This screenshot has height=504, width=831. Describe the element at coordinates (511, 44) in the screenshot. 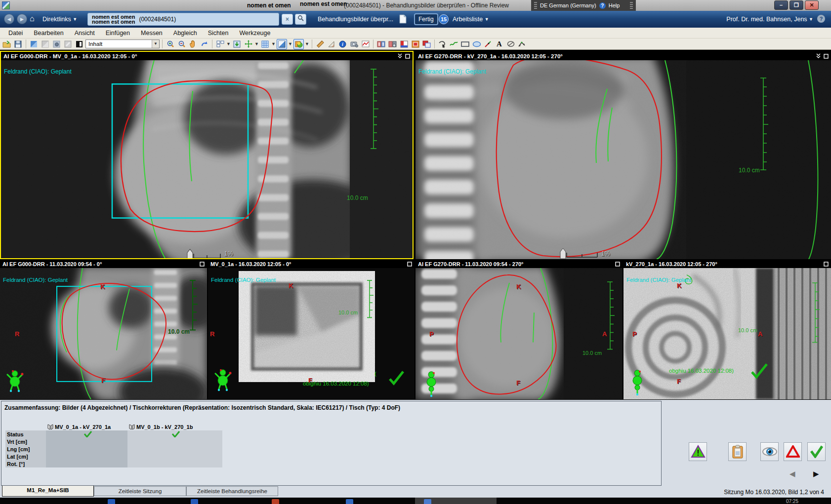

I see `hide-overlays-button` at that location.